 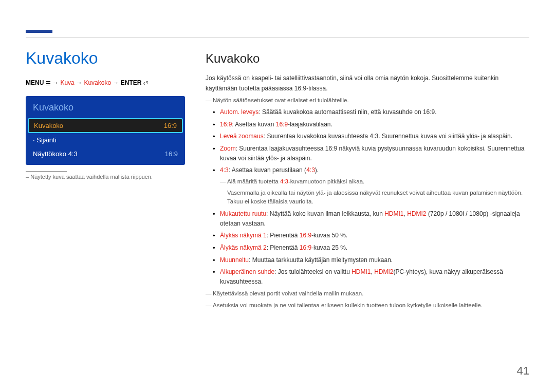 I want to click on osd-row-label: · Sijainti, so click(x=45, y=140).